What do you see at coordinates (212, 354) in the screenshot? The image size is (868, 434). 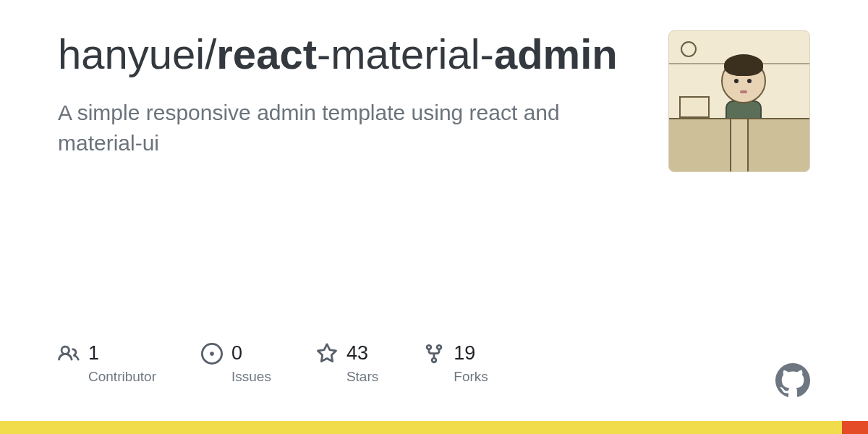 I see `issue-icon` at bounding box center [212, 354].